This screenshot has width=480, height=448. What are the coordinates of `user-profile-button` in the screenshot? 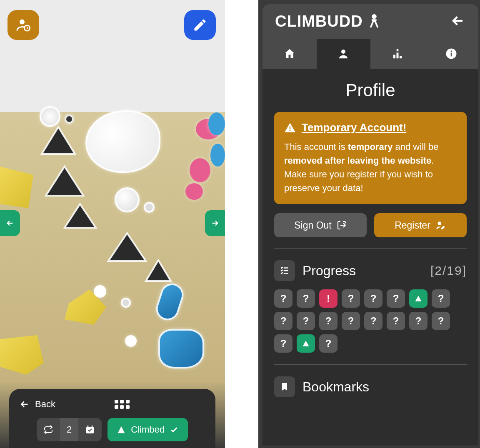 It's located at (23, 25).